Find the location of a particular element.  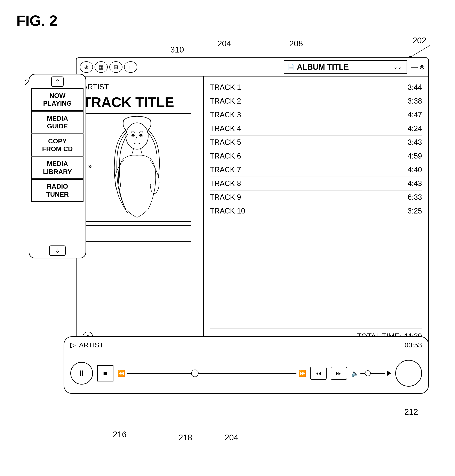

volume-end is located at coordinates (389, 373).